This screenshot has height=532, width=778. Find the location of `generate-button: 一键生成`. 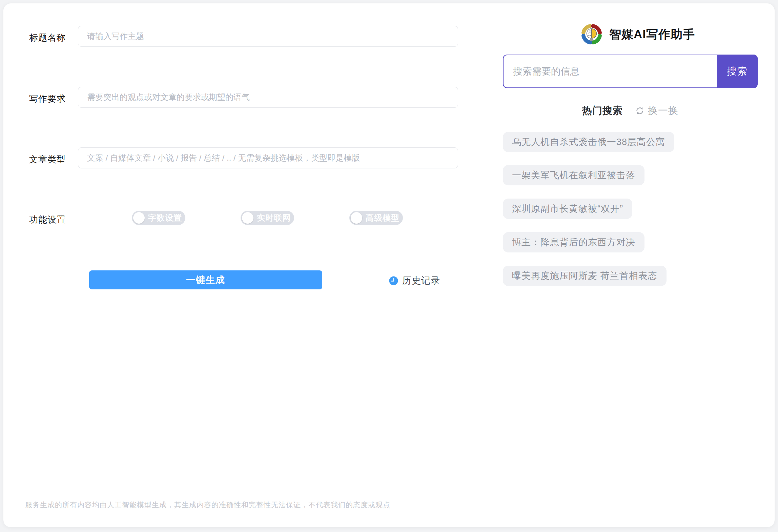

generate-button: 一键生成 is located at coordinates (206, 280).